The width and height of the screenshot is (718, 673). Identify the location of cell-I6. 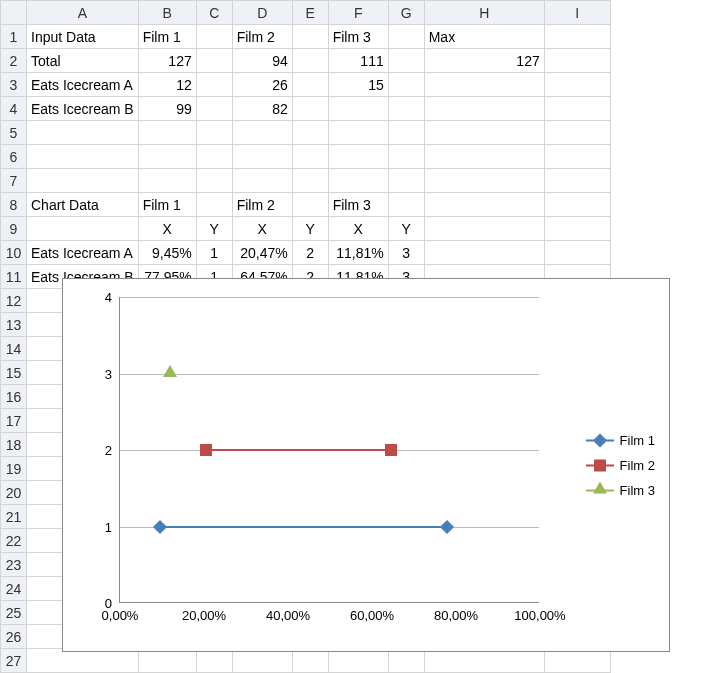
(577, 157).